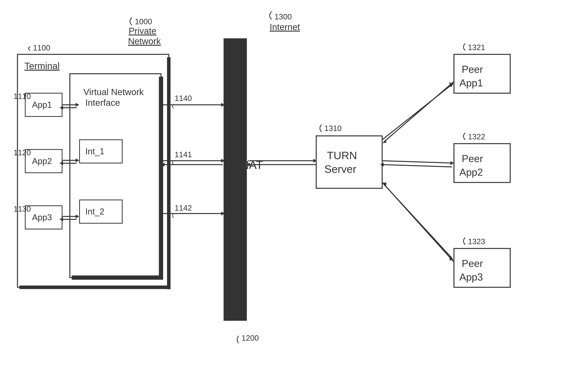  What do you see at coordinates (22, 153) in the screenshot?
I see `svg-text: 1120` at bounding box center [22, 153].